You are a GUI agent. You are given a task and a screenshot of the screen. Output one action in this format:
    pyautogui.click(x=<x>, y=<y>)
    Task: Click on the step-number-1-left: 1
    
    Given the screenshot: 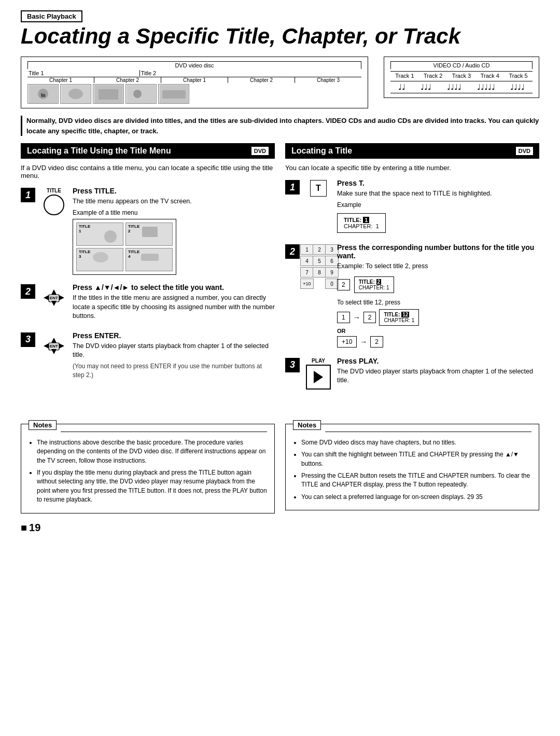 What is the action you would take?
    pyautogui.click(x=28, y=195)
    